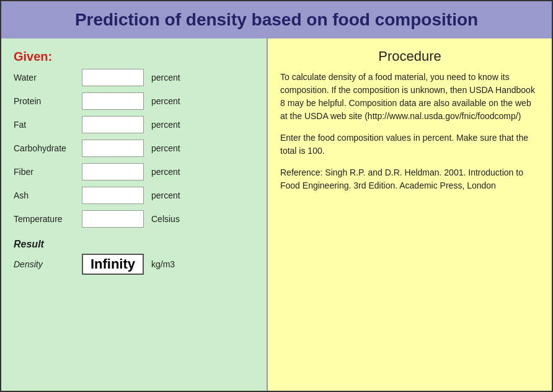  Describe the element at coordinates (166, 101) in the screenshot. I see `protein-unit: percent` at that location.